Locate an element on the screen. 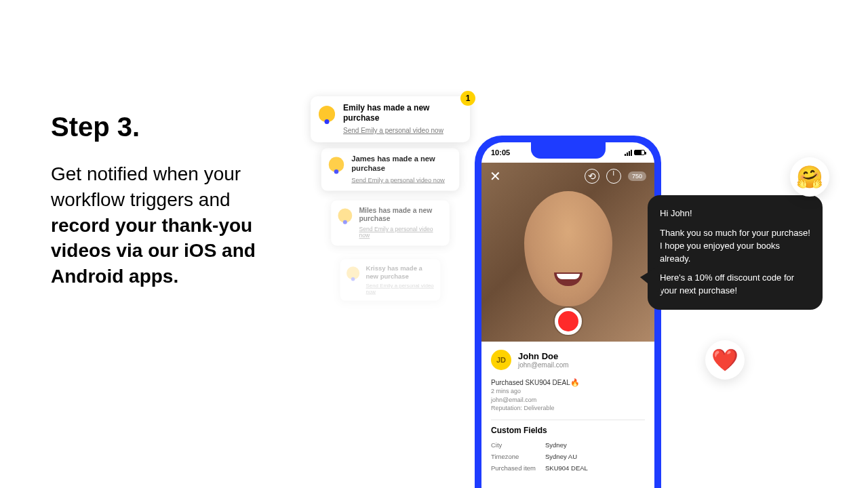  notification-title: James has made a new purchase is located at coordinates (401, 164).